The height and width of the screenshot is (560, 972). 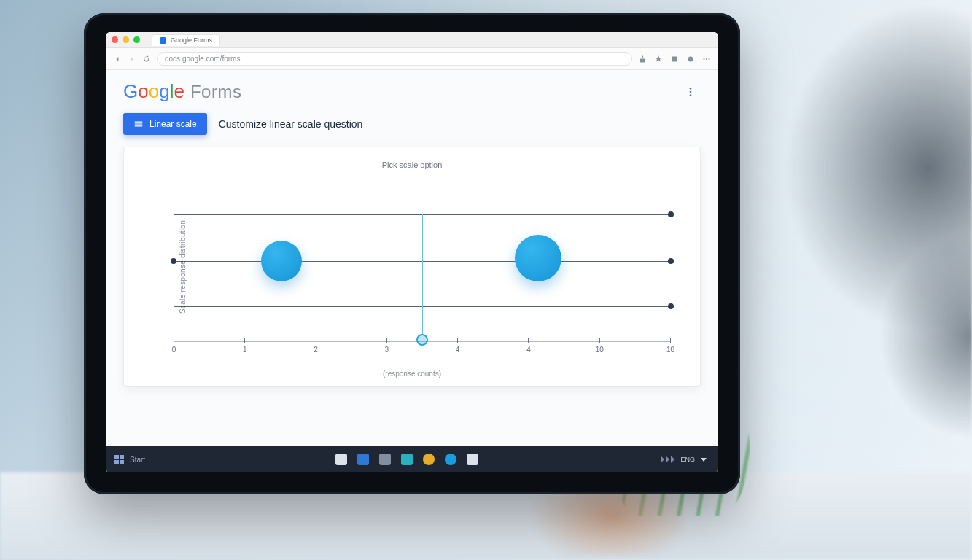 What do you see at coordinates (412, 40) in the screenshot?
I see `window-titlebar: Google Forms` at bounding box center [412, 40].